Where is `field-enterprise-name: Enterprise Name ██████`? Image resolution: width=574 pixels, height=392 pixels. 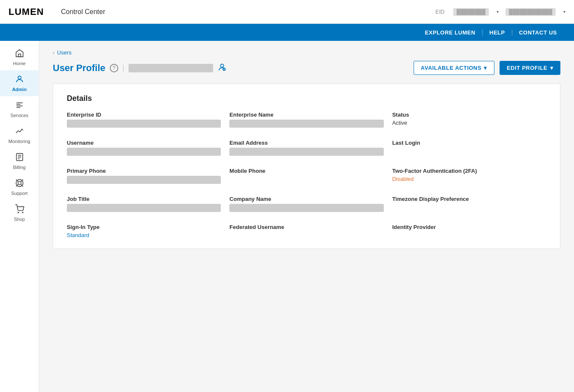 field-enterprise-name: Enterprise Name ██████ is located at coordinates (306, 120).